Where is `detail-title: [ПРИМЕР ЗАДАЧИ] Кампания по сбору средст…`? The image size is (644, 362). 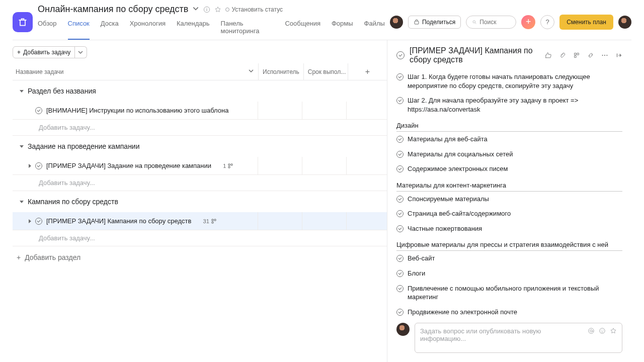
detail-title: [ПРИМЕР ЗАДАЧИ] Кампания по сбору средст… is located at coordinates (475, 55).